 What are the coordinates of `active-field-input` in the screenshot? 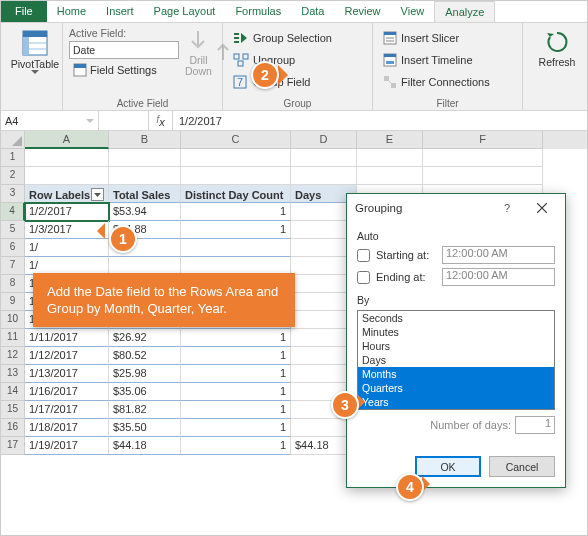 It's located at (124, 50).